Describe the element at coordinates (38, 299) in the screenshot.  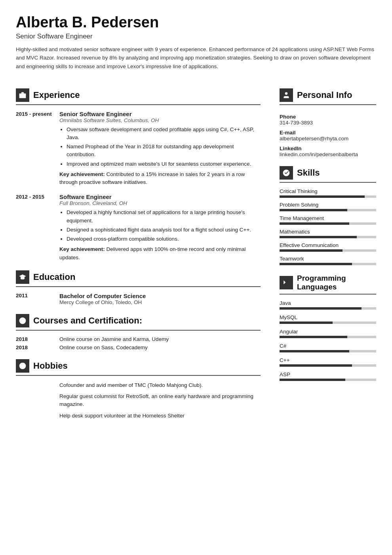
I see `edu-date: 2011` at that location.